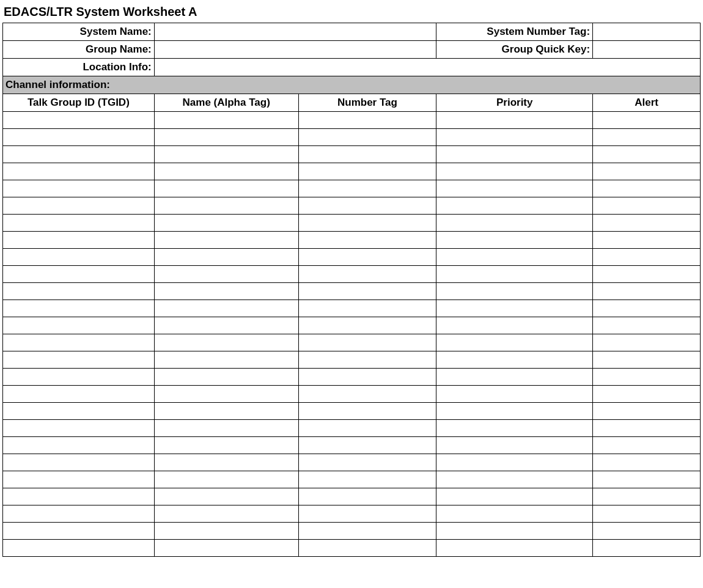  I want to click on group-quick-key-value, so click(647, 50).